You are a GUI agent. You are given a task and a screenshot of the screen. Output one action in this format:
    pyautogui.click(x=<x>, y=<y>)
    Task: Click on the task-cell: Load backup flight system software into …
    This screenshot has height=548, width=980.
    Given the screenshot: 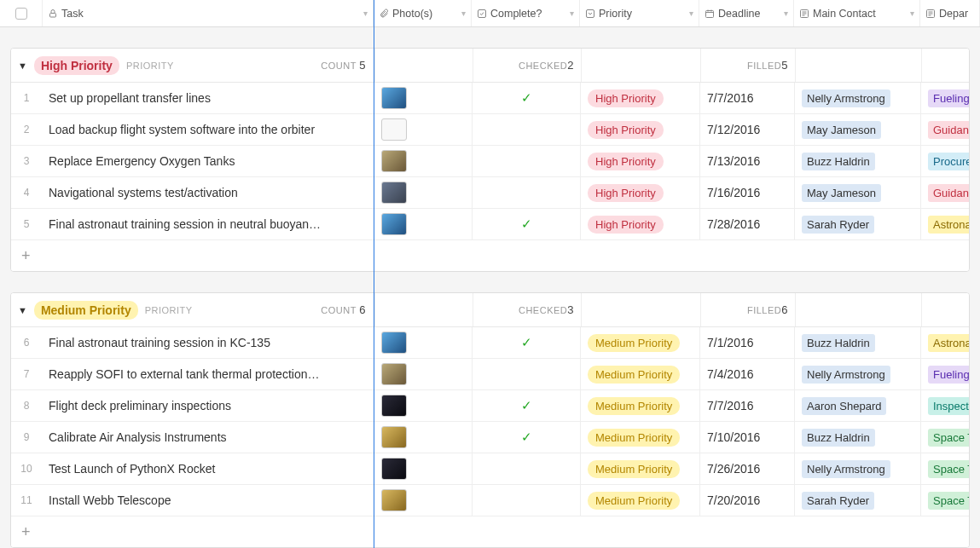 What is the action you would take?
    pyautogui.click(x=208, y=130)
    